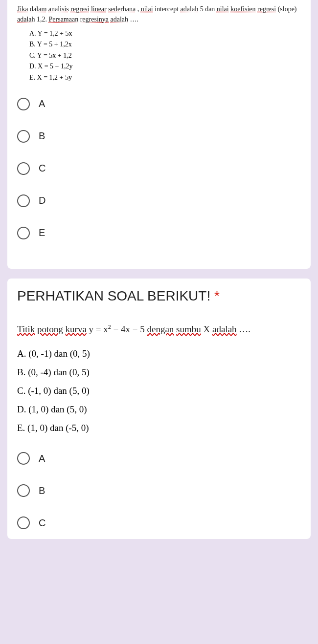  Describe the element at coordinates (159, 428) in the screenshot. I see `q2-option-e-text: E. (0, 0) dan (-5, 0)` at that location.